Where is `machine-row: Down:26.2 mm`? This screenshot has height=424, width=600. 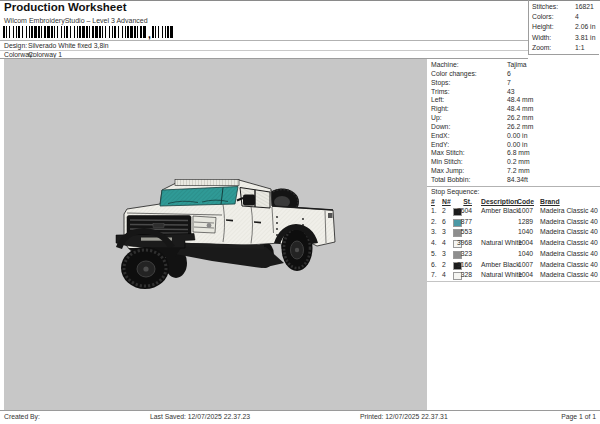
machine-row: Down:26.2 mm is located at coordinates (515, 128).